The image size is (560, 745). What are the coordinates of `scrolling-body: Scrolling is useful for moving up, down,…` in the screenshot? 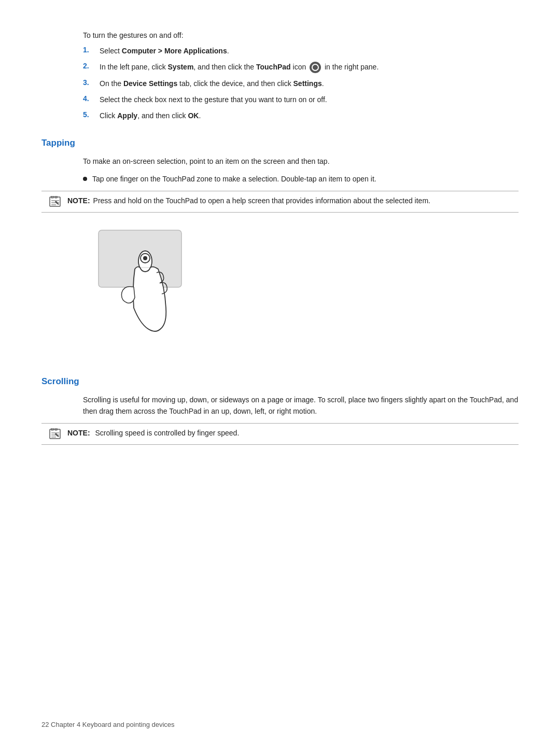 It's located at (301, 405).